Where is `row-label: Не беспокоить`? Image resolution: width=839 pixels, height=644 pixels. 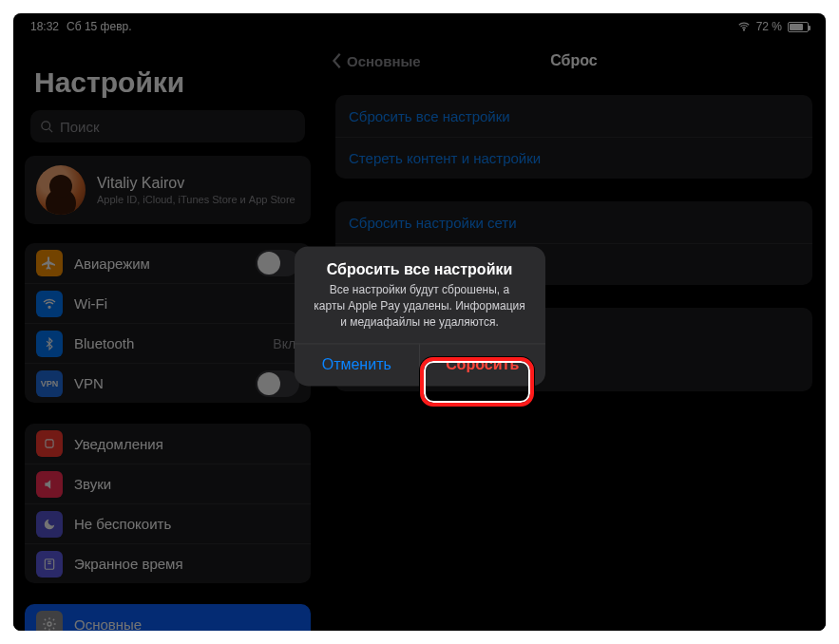 row-label: Не беспокоить is located at coordinates (123, 524).